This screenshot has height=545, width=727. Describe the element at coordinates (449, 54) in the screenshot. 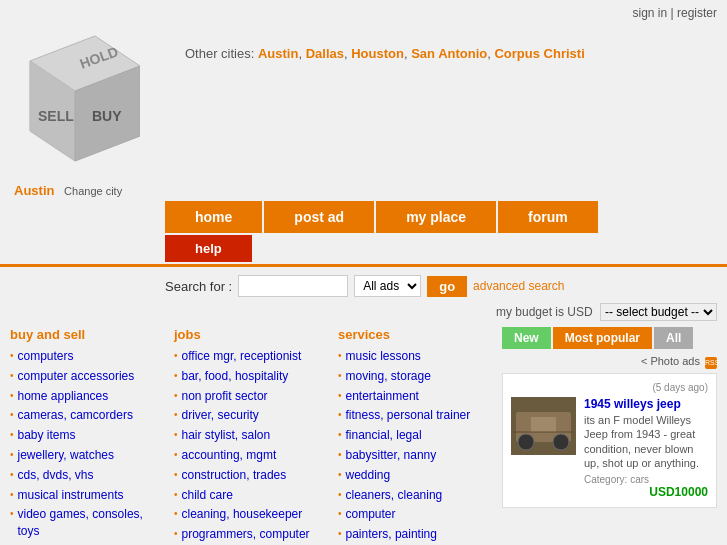

I see `city-san-antonio: San Antonio` at that location.